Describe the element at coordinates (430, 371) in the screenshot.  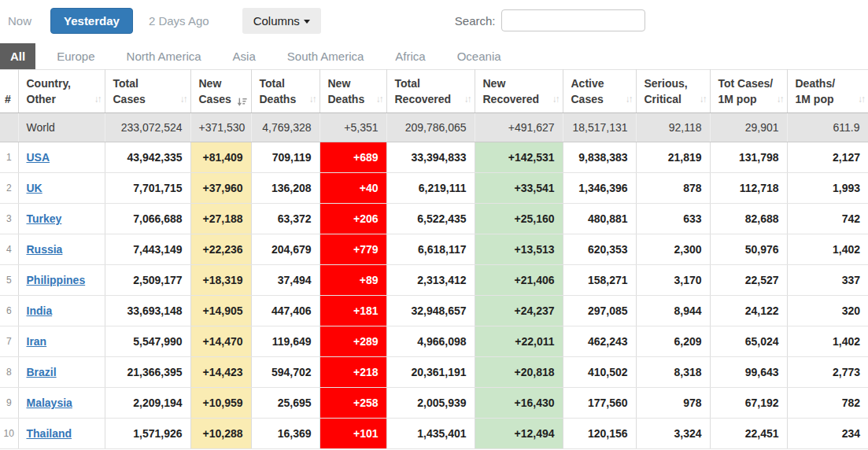
I see `cell-total-recovered: 20,361,191` at that location.